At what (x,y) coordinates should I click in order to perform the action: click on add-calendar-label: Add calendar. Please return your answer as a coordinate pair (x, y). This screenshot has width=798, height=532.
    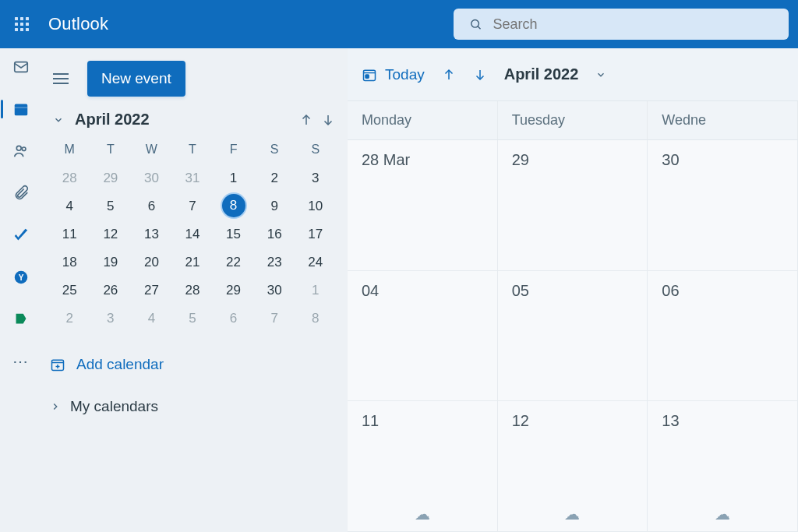
    Looking at the image, I should click on (120, 365).